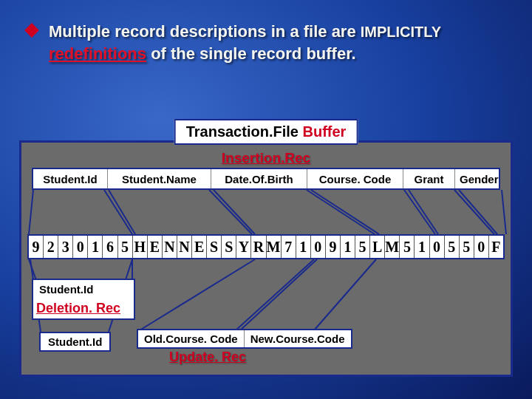  I want to click on buffer-data-row: 9230165HENNESSYRM710915LM510550F, so click(266, 247).